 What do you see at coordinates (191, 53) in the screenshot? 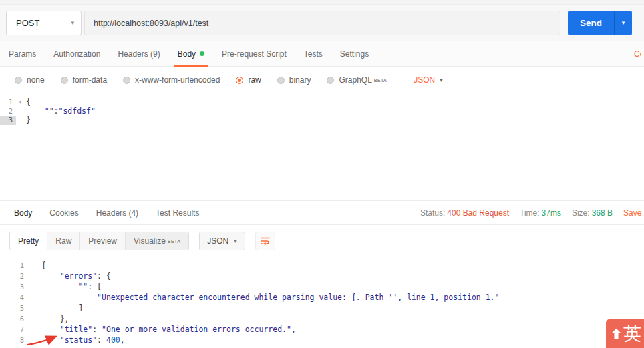
I see `request-tab-body: Body` at bounding box center [191, 53].